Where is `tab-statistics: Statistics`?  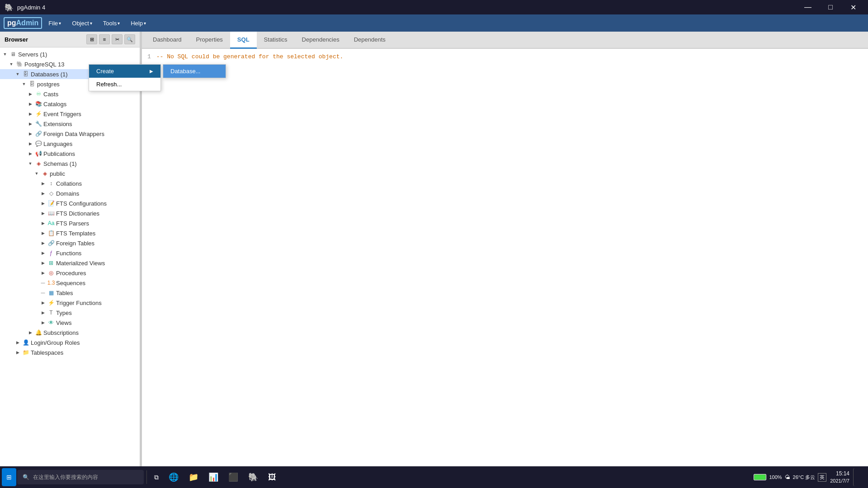 tab-statistics: Statistics is located at coordinates (276, 40).